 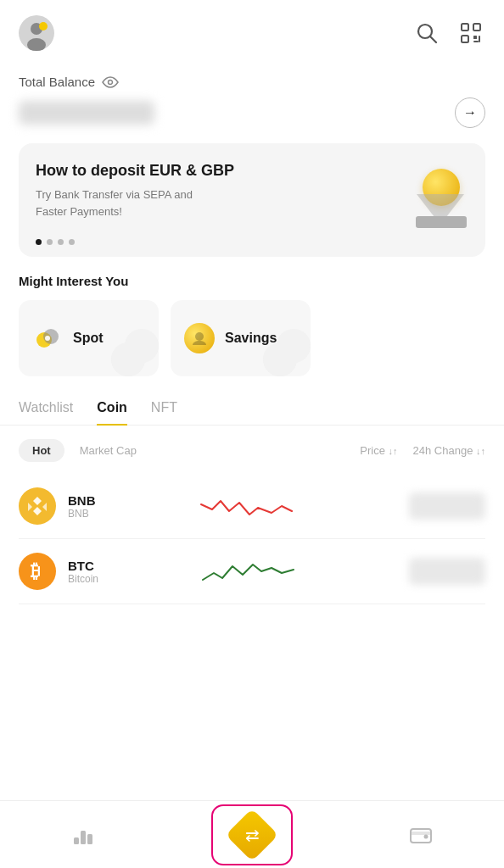 What do you see at coordinates (37, 571) in the screenshot?
I see `btc-logo: ₿` at bounding box center [37, 571].